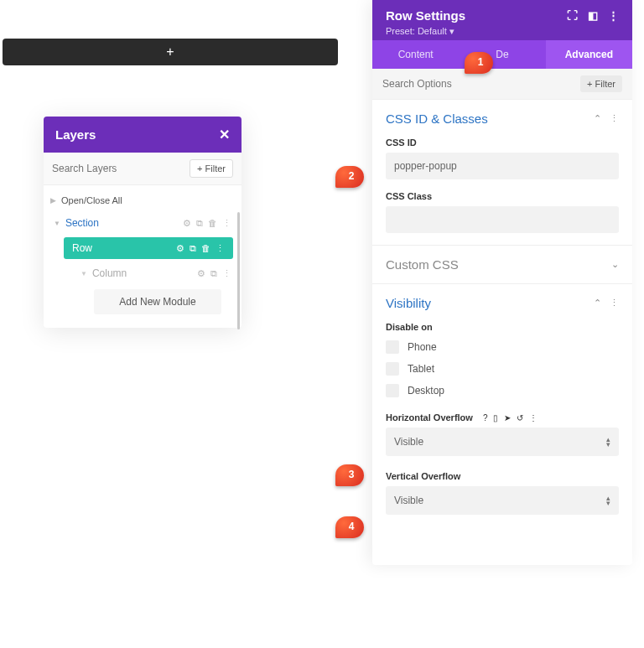 This screenshot has height=648, width=644. I want to click on v-overflow-label: Vertical Overflow, so click(502, 476).